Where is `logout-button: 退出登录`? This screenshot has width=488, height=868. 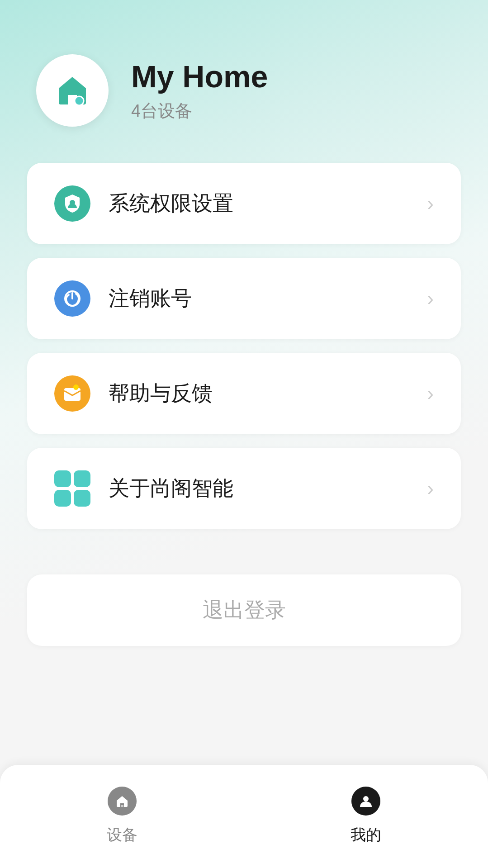
logout-button: 退出登录 is located at coordinates (244, 610).